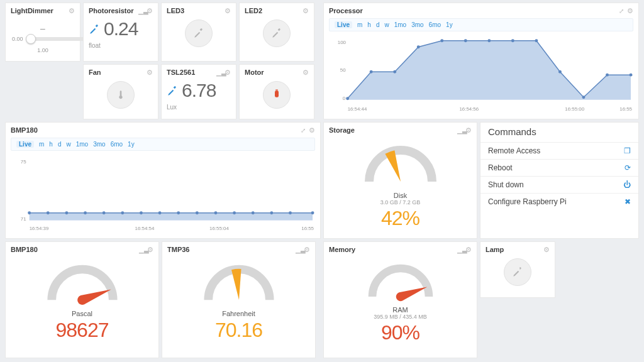  What do you see at coordinates (277, 95) in the screenshot?
I see `plug-icon` at bounding box center [277, 95].